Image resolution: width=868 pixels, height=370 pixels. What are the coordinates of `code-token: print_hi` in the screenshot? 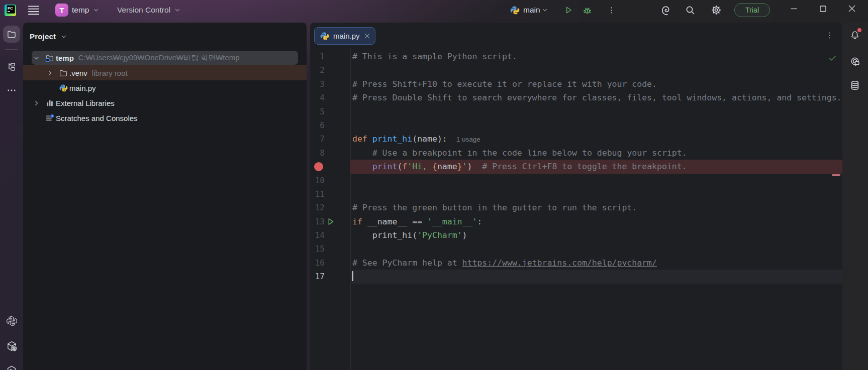 It's located at (392, 139).